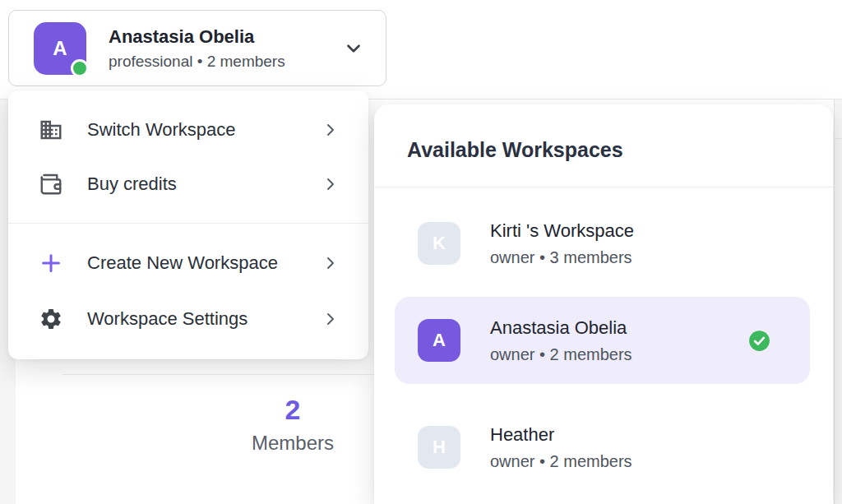 This screenshot has width=842, height=504. Describe the element at coordinates (225, 37) in the screenshot. I see `workspace-name: Anastasia Obelia` at that location.